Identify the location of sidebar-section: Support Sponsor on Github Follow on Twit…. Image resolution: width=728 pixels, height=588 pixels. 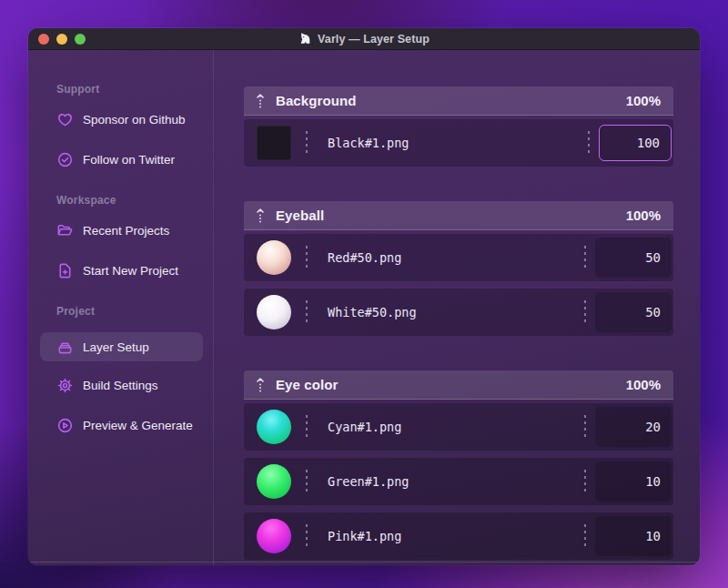
(120, 126).